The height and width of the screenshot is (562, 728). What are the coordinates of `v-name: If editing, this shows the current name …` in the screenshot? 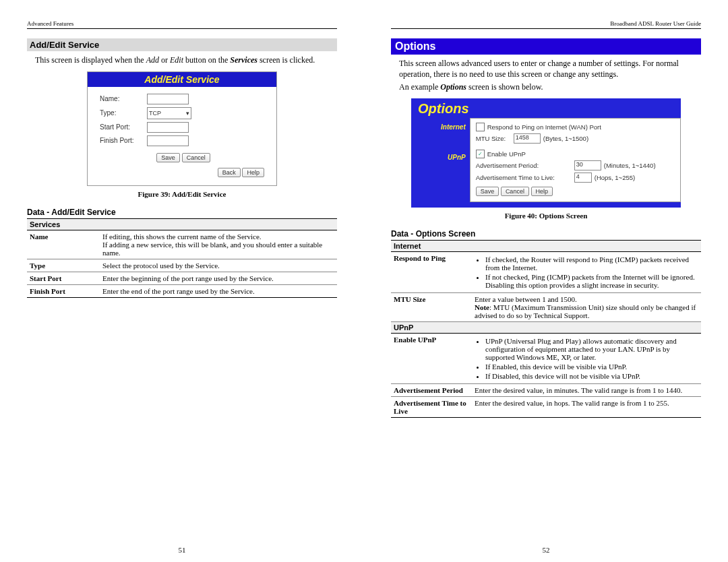 It's located at (218, 244).